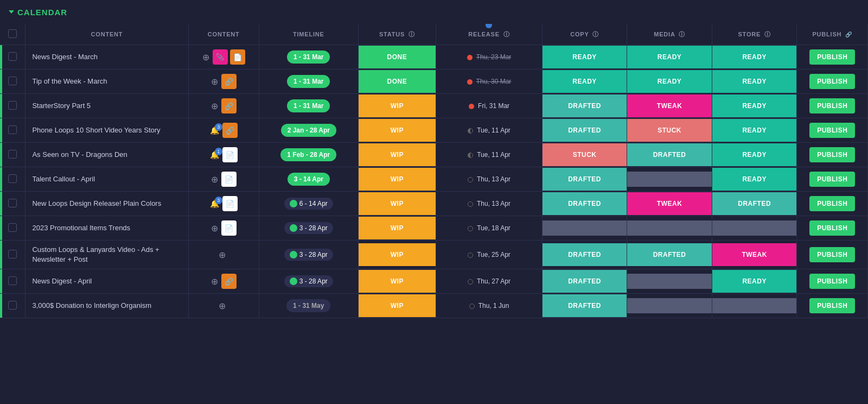 The width and height of the screenshot is (868, 404). What do you see at coordinates (238, 57) in the screenshot?
I see `orange-doc-icon: 📄` at bounding box center [238, 57].